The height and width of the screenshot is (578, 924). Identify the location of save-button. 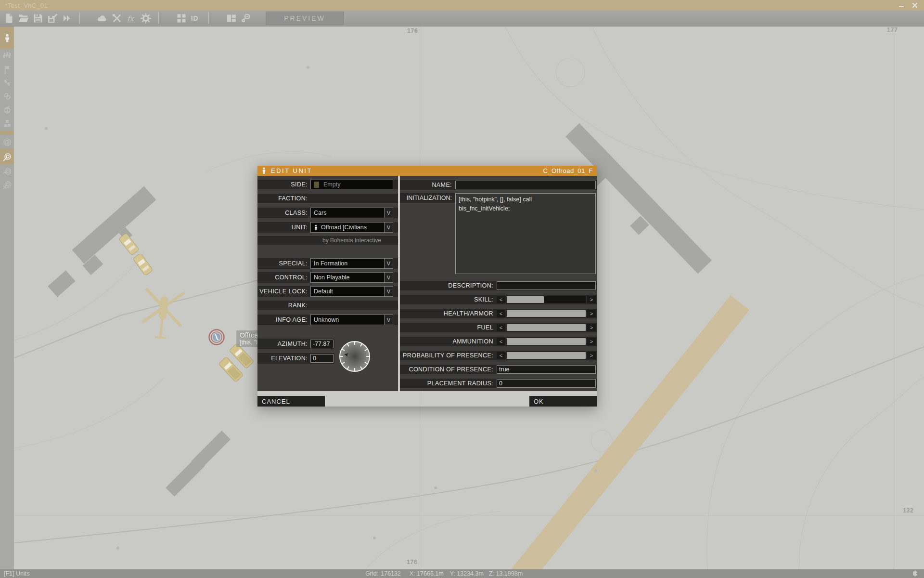
(38, 18).